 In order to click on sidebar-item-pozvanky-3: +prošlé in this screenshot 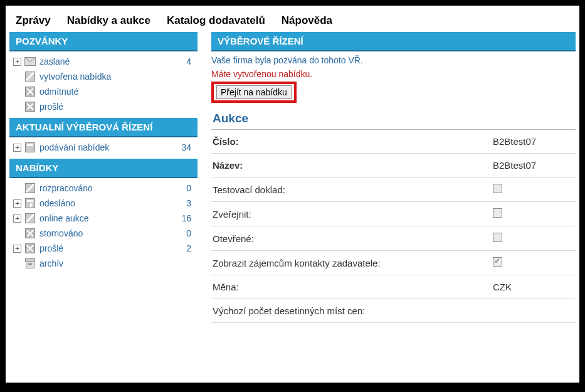, I will do `click(103, 107)`.